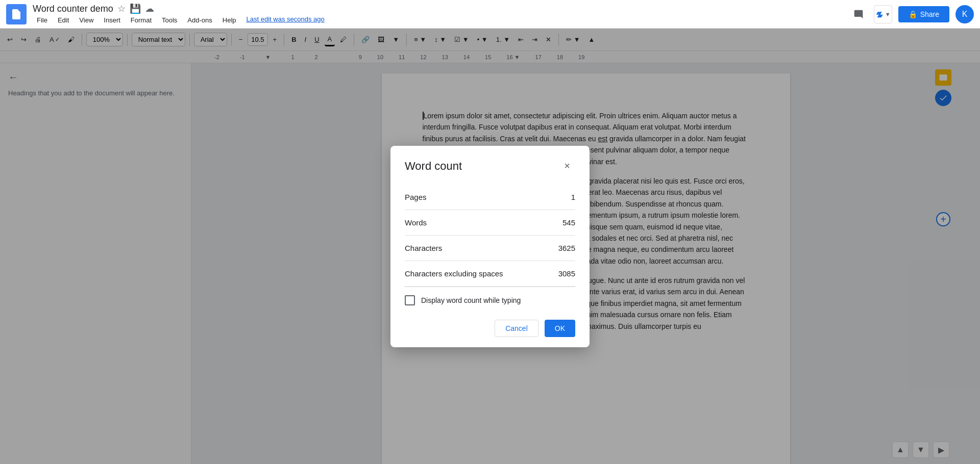 This screenshot has width=980, height=464. What do you see at coordinates (930, 14) in the screenshot?
I see `share-label: Share` at bounding box center [930, 14].